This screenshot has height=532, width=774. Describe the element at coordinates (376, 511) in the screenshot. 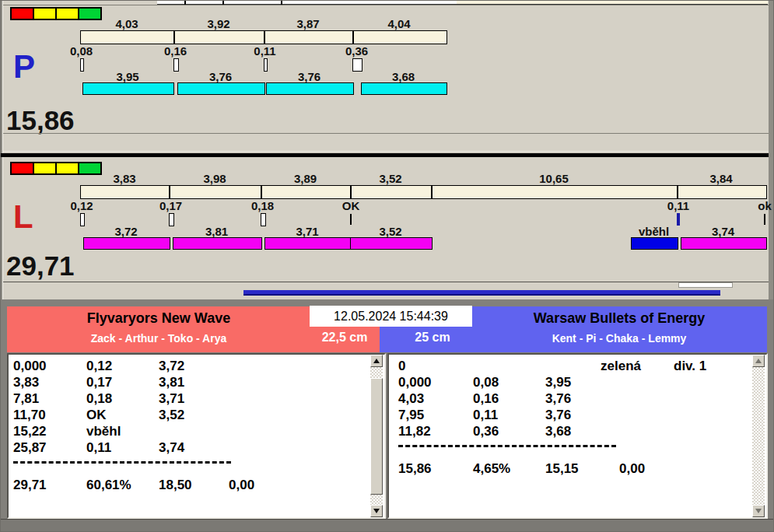

I see `arrow-down-icon` at that location.